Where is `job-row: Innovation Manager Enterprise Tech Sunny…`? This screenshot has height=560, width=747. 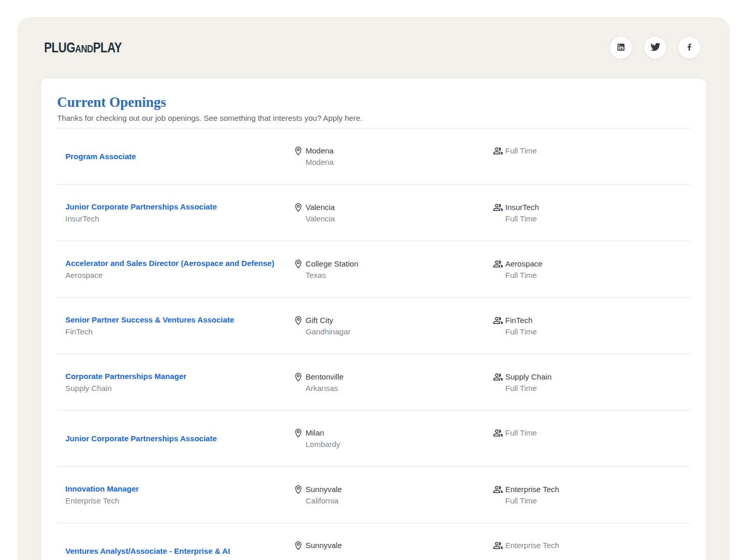 job-row: Innovation Manager Enterprise Tech Sunny… is located at coordinates (374, 495).